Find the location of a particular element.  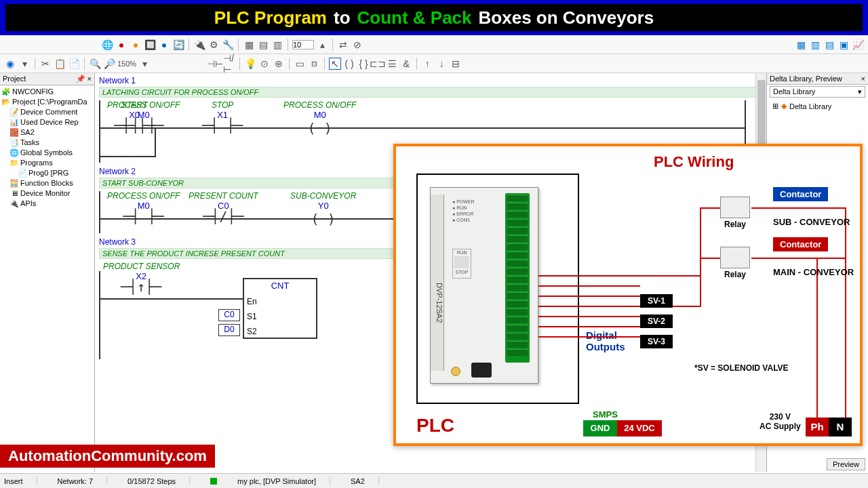

pin-c0: C0 is located at coordinates (229, 315).